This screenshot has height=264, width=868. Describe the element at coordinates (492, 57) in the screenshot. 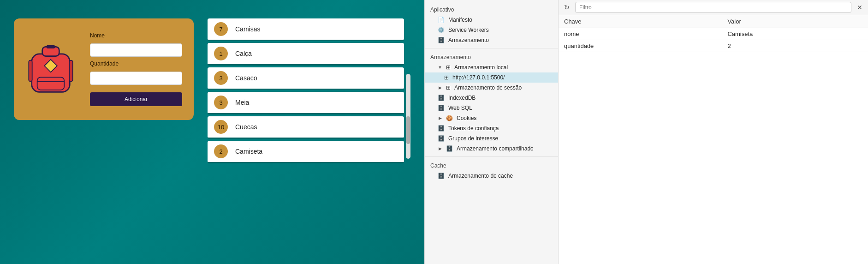

I see `armazenamento-section-header: Armazenamento` at that location.